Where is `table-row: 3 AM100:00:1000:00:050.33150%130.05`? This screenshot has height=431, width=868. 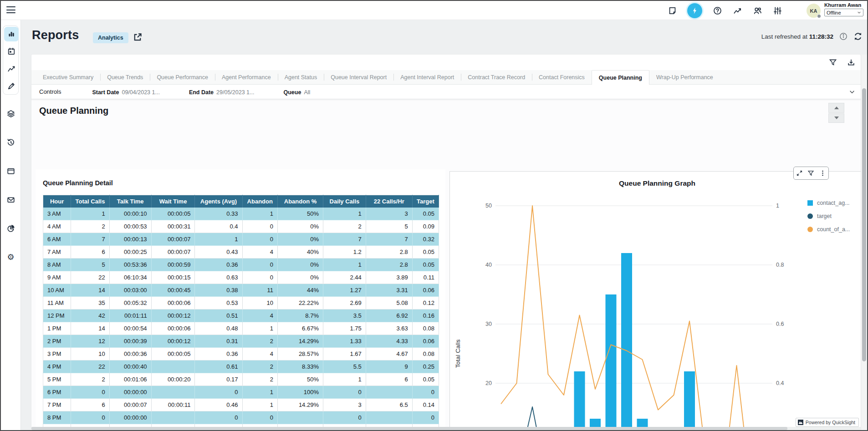 table-row: 3 AM100:00:1000:00:050.33150%130.05 is located at coordinates (241, 214).